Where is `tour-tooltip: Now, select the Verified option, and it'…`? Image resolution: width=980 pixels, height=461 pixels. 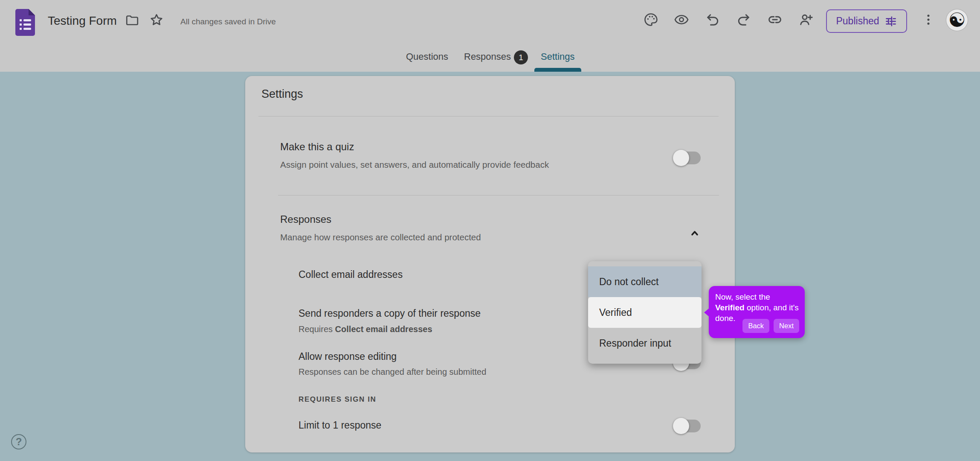 tour-tooltip: Now, select the Verified option, and it'… is located at coordinates (757, 312).